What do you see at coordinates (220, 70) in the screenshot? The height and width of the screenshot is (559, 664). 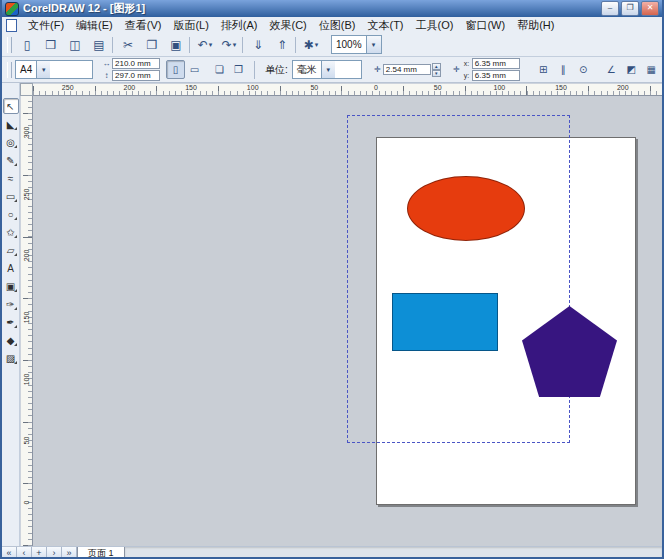 I see `set-default-all-pages-button: ❏` at bounding box center [220, 70].